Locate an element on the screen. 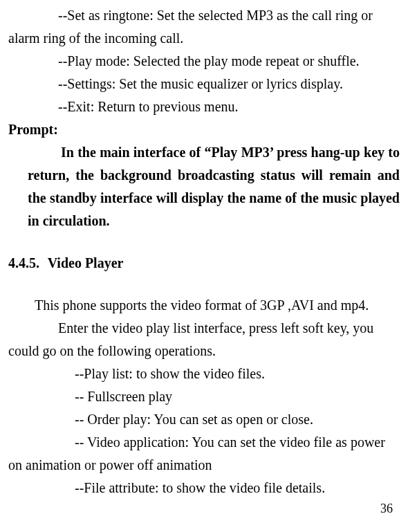  item-fullscreen: -- Fullscreen play is located at coordinates (204, 397).